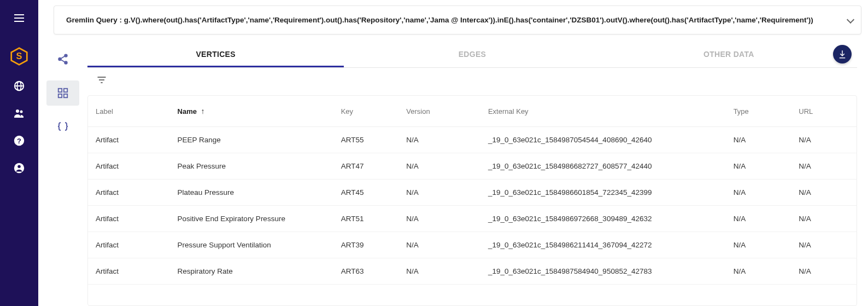  I want to click on table-row: ArtifactPositive End Expiratory Pressure…, so click(472, 219).